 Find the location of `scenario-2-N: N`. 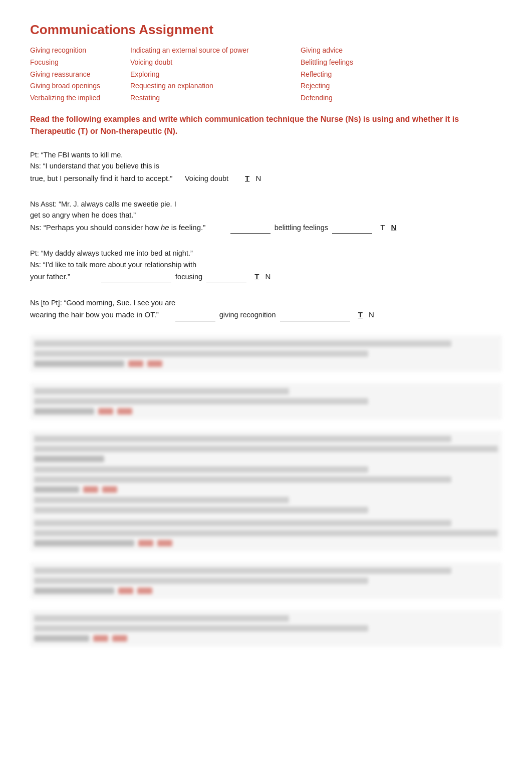

scenario-2-N: N is located at coordinates (394, 228).